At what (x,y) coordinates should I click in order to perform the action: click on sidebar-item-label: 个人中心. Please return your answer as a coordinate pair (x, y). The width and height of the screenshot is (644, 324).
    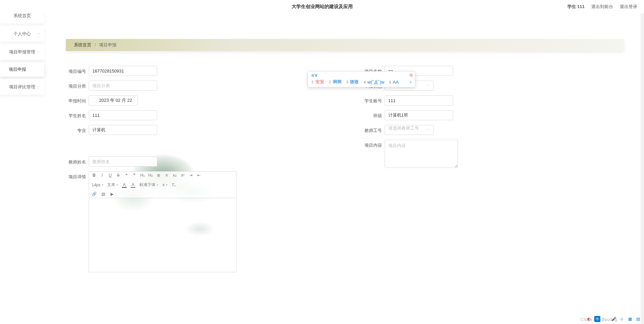
    Looking at the image, I should click on (22, 34).